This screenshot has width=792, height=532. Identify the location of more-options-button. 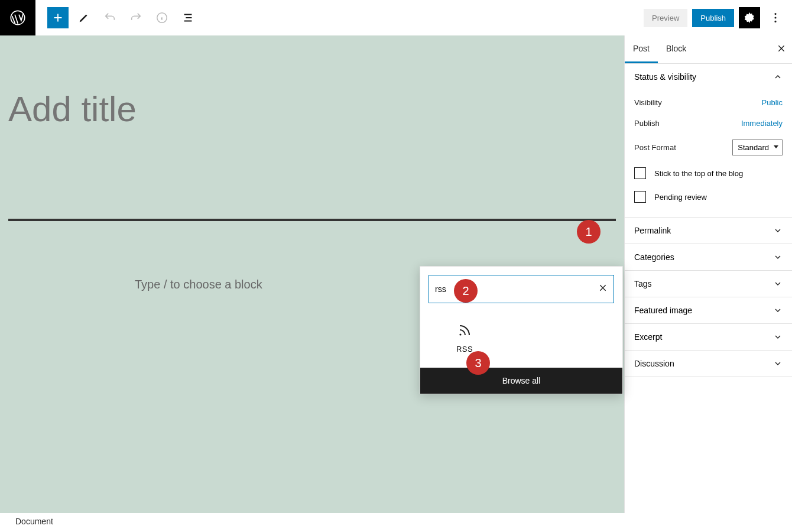
(775, 18).